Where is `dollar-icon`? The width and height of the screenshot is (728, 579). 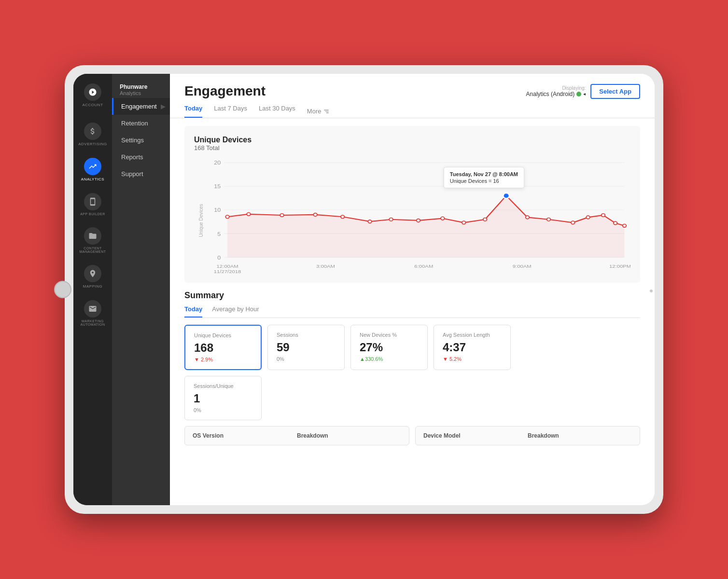 dollar-icon is located at coordinates (93, 131).